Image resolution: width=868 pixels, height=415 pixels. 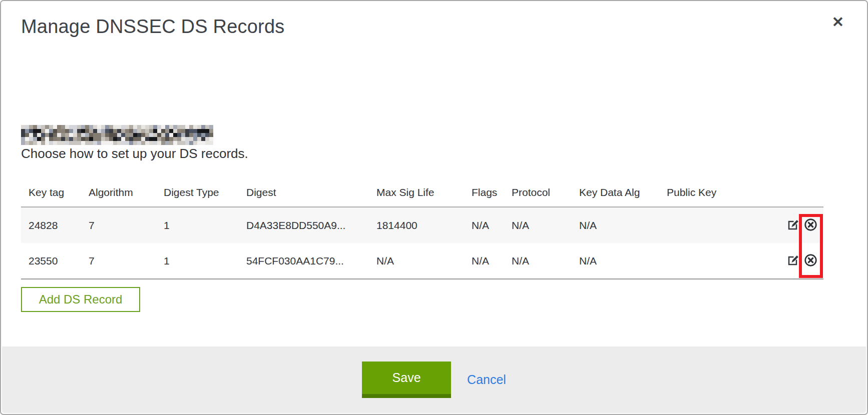 I want to click on instruction-text: Choose how to set up your DS records., so click(x=135, y=154).